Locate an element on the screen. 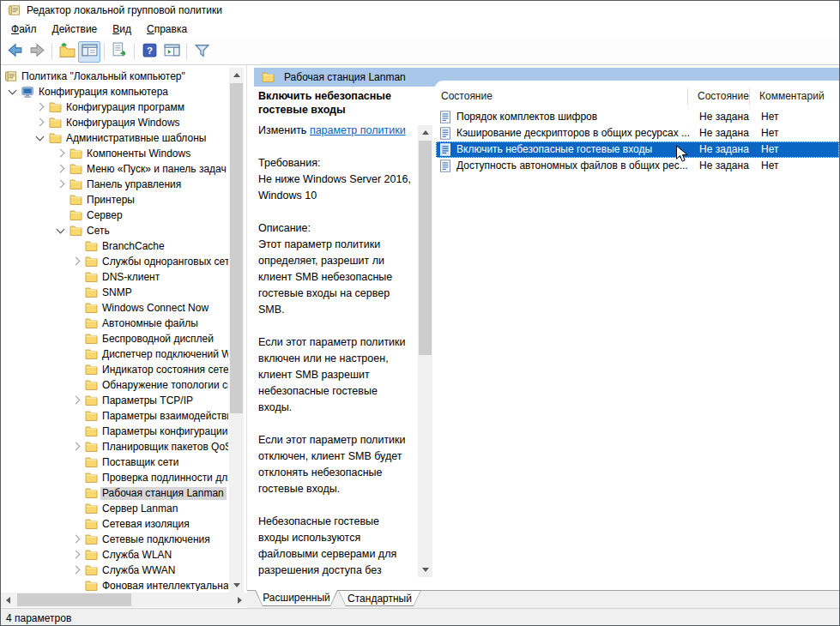 This screenshot has height=626, width=840. show-tree-button is located at coordinates (89, 51).